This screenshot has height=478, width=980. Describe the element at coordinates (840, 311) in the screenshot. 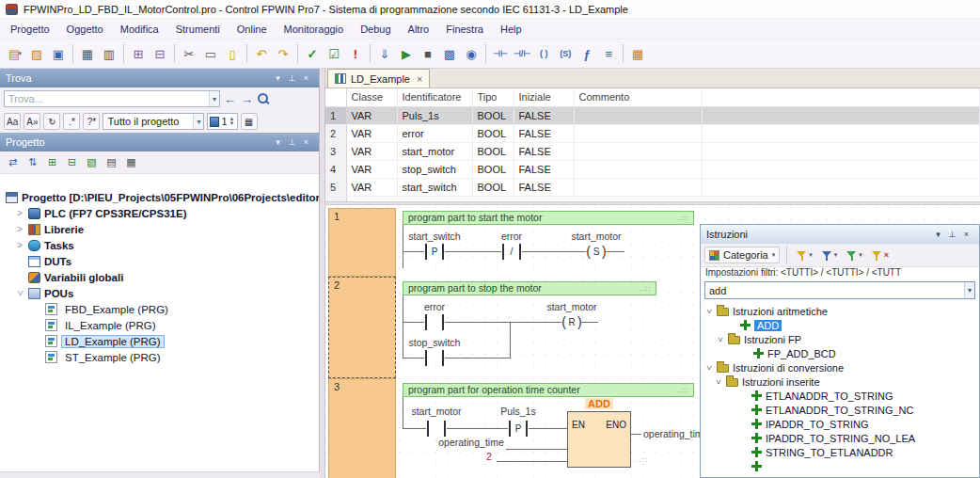

I see `tree-item-istruzioni-aritmetiche: > Istruzioni aritmetiche` at that location.